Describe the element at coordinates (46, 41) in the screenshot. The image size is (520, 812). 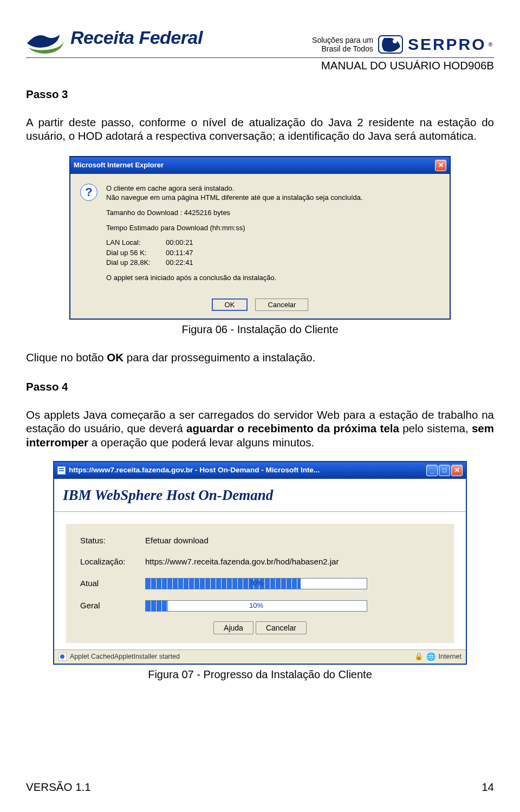
I see `rf-emblem-icon` at that location.